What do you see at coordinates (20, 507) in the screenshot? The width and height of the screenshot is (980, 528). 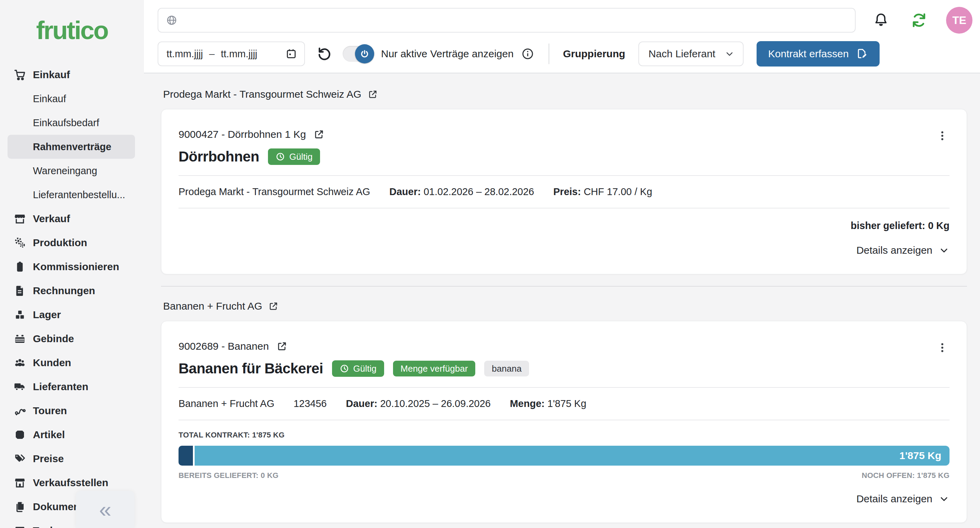 I see `documents-icon` at bounding box center [20, 507].